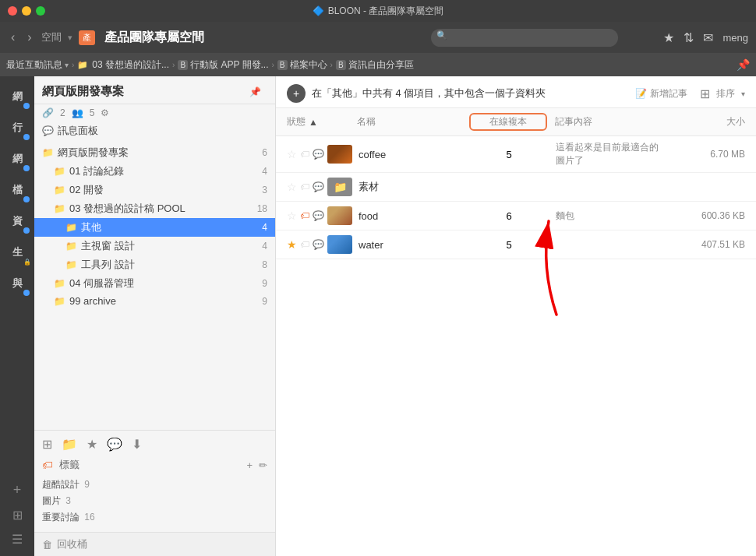  What do you see at coordinates (291, 154) in the screenshot?
I see `star-icon-0: ☆` at bounding box center [291, 154].